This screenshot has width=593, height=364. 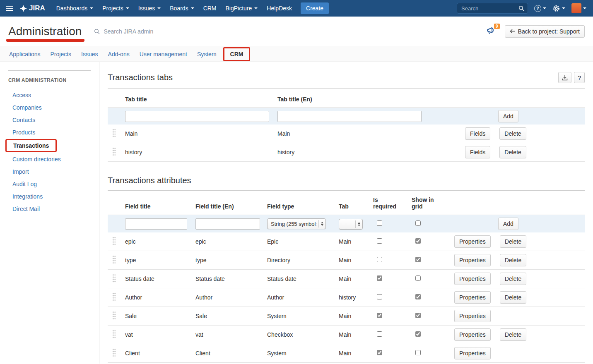 I want to click on back-to-project-button: Back to project: Support, so click(x=545, y=31).